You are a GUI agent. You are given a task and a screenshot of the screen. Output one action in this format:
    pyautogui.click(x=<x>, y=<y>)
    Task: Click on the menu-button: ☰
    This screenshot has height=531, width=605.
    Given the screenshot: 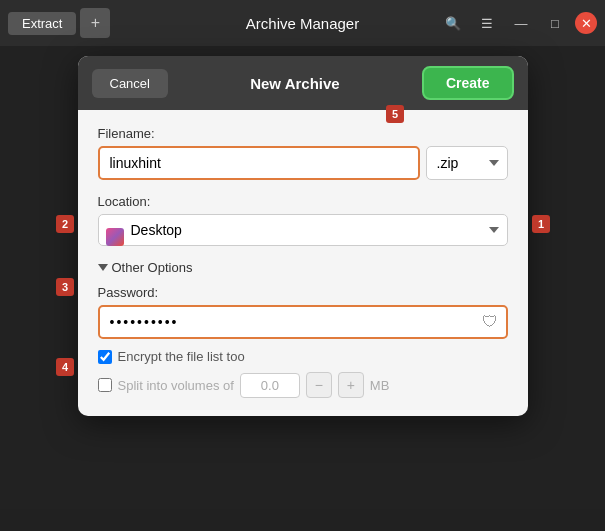 What is the action you would take?
    pyautogui.click(x=487, y=23)
    